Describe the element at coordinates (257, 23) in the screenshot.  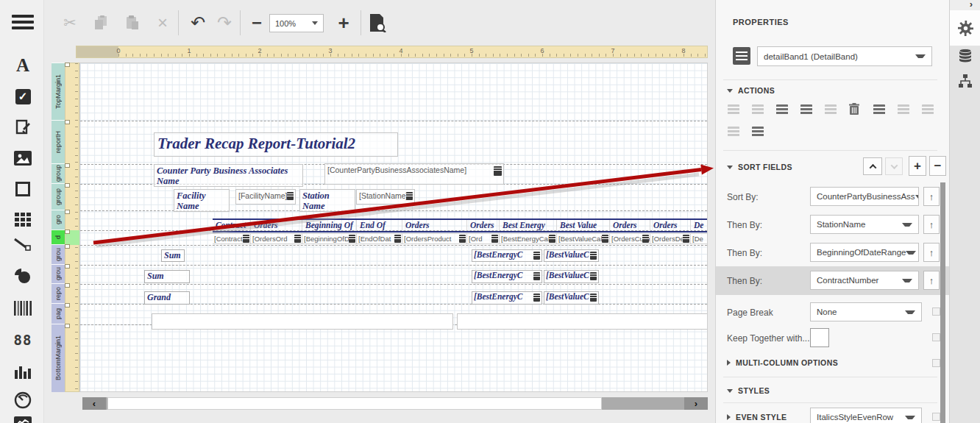
I see `zoom-out-icon: −` at that location.